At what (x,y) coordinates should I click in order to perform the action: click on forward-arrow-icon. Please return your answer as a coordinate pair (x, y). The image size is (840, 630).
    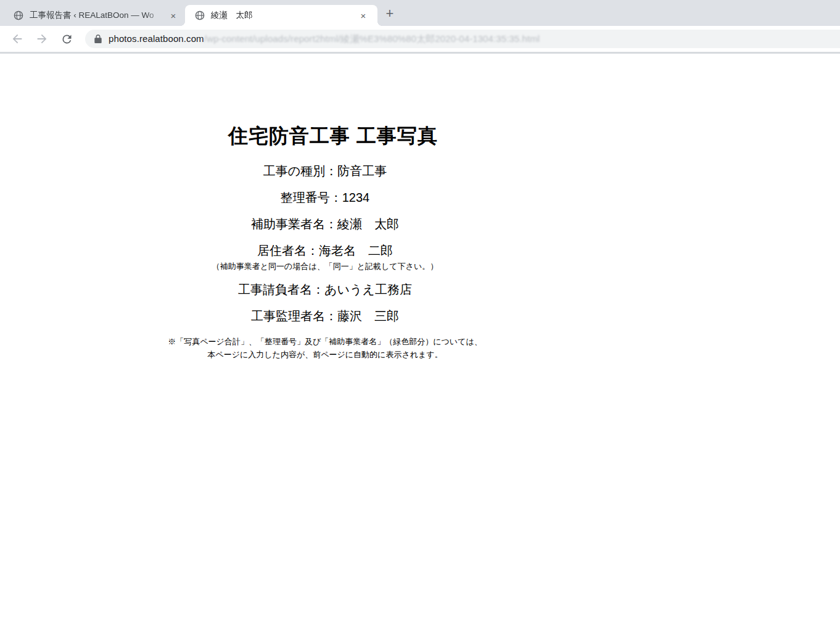
    Looking at the image, I should click on (42, 39).